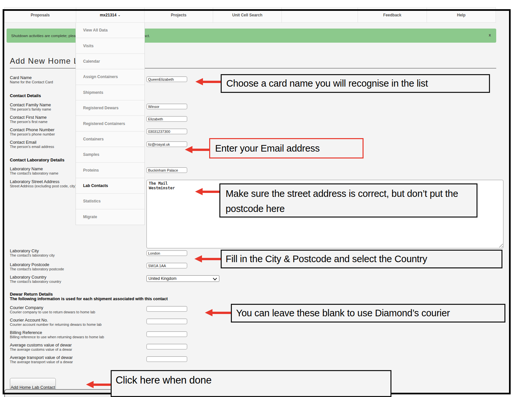 The height and width of the screenshot is (397, 532). Describe the element at coordinates (167, 322) in the screenshot. I see `courier-account-input` at that location.